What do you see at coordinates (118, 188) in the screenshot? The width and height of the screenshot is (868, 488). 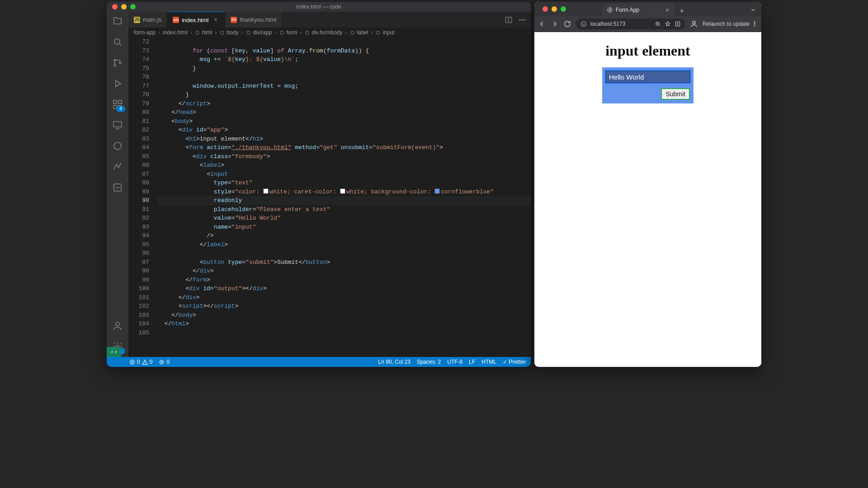 I see `ext-c-icon` at bounding box center [118, 188].